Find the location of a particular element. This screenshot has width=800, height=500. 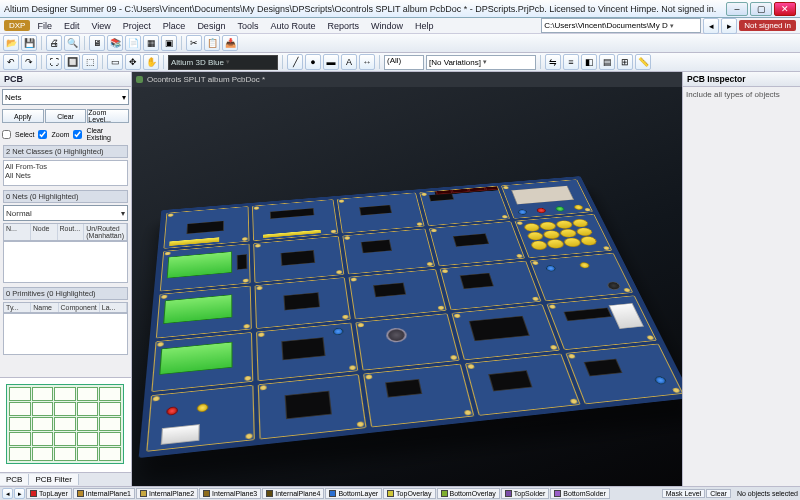

zoom-checkbox is located at coordinates (42, 134).